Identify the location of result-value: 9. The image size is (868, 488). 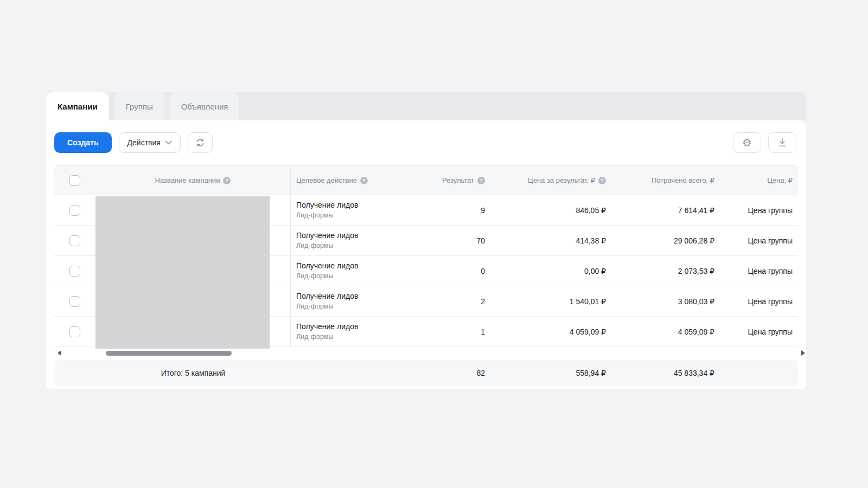
(456, 210).